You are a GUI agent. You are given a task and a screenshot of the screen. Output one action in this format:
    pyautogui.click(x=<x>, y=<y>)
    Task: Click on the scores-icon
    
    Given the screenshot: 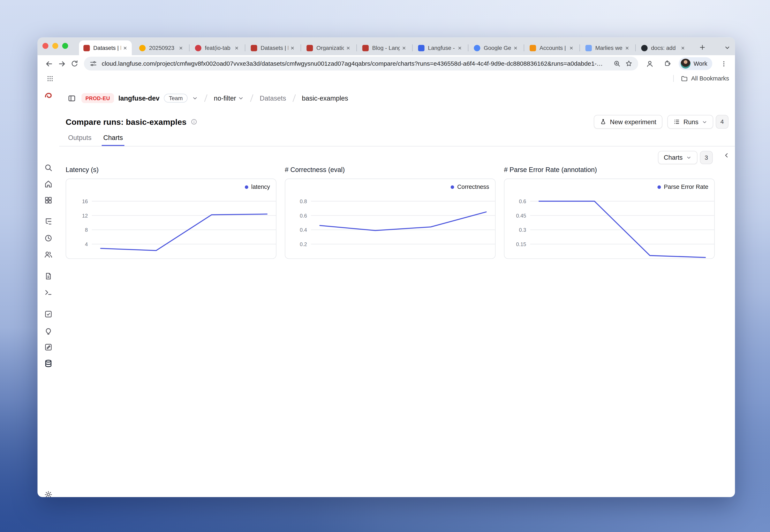 What is the action you would take?
    pyautogui.click(x=48, y=314)
    